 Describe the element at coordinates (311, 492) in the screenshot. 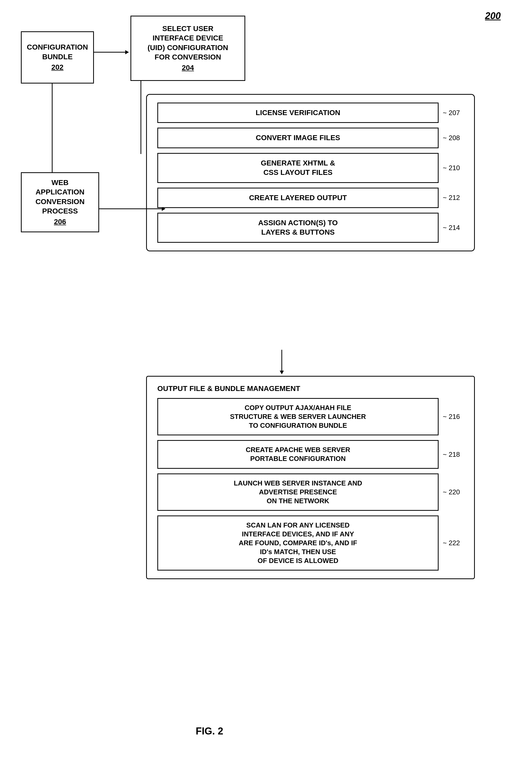

I see `output-step-row-220: LAUNCH WEB SERVER INSTANCE AND ADVERTISE…` at that location.